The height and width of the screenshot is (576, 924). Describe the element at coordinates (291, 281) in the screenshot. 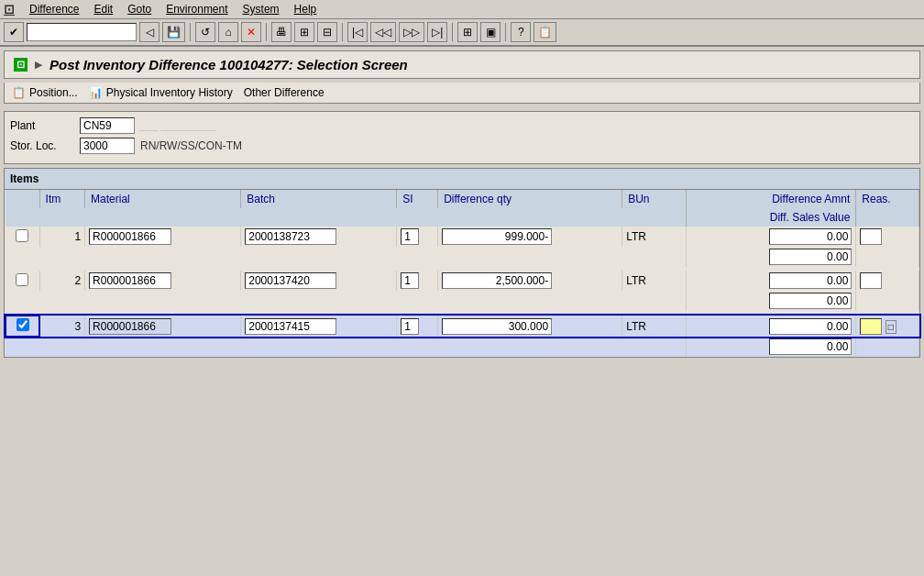

I see `row2-batch-input` at that location.